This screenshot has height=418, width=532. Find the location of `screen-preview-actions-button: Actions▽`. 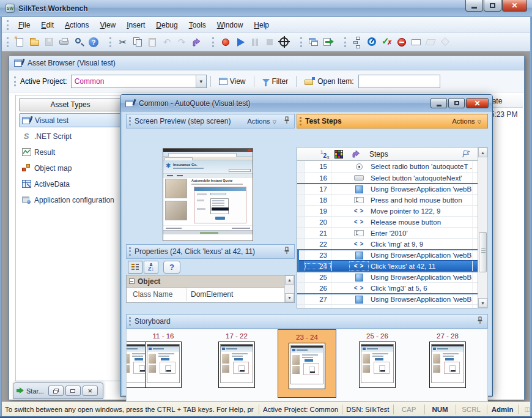

screen-preview-actions-button: Actions▽ is located at coordinates (262, 121).